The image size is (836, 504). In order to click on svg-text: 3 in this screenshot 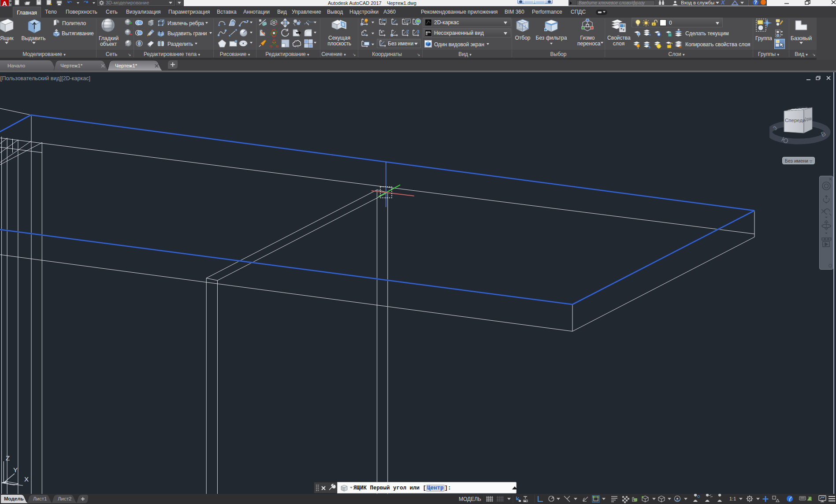, I will do `click(418, 32)`.